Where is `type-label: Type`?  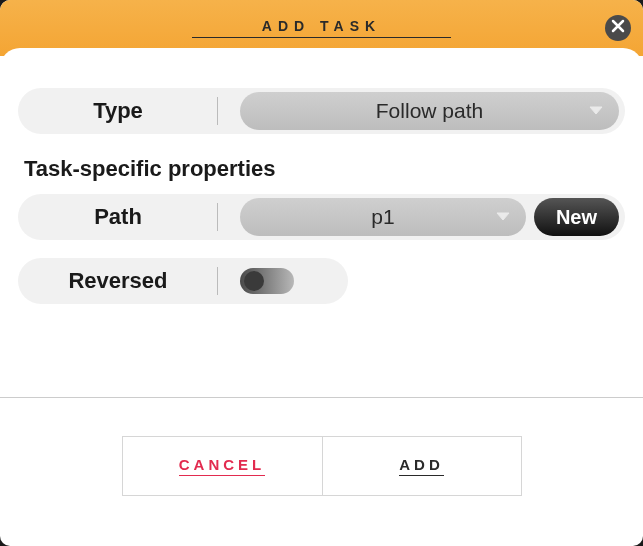 type-label: Type is located at coordinates (118, 111).